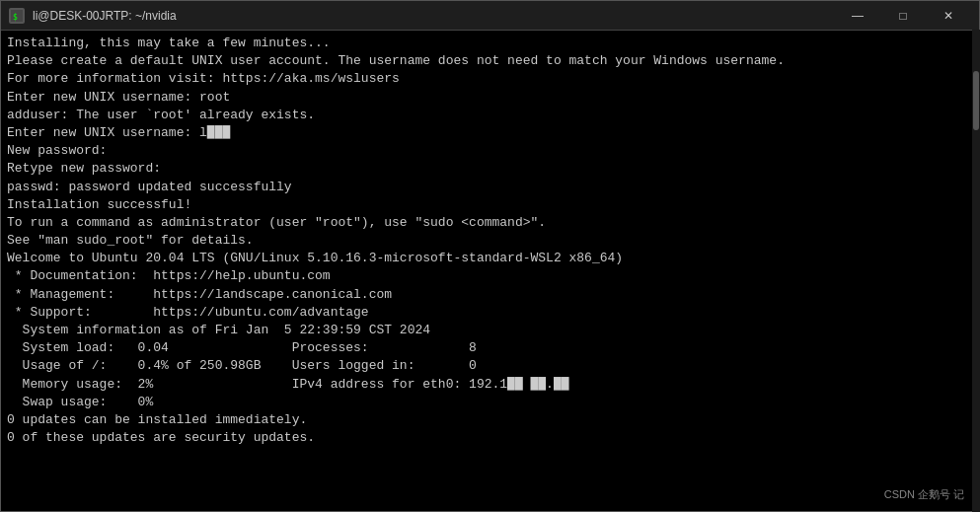  I want to click on terminal-line: Installation successful!, so click(490, 205).